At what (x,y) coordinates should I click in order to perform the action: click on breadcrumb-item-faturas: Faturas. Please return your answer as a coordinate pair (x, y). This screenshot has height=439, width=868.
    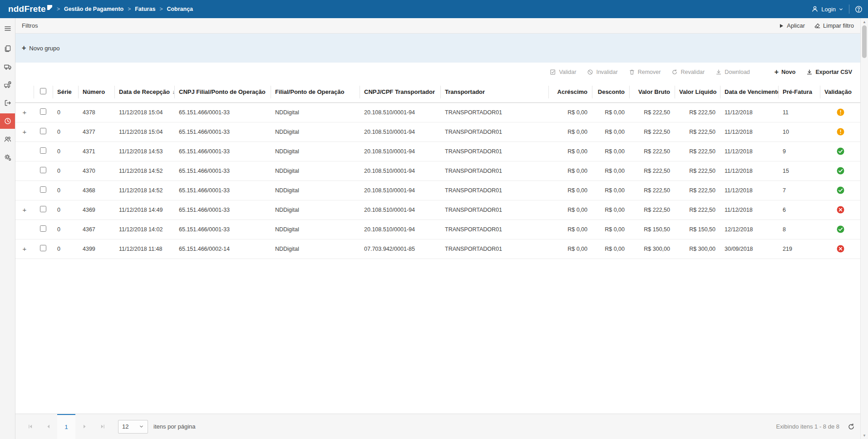
    Looking at the image, I should click on (145, 9).